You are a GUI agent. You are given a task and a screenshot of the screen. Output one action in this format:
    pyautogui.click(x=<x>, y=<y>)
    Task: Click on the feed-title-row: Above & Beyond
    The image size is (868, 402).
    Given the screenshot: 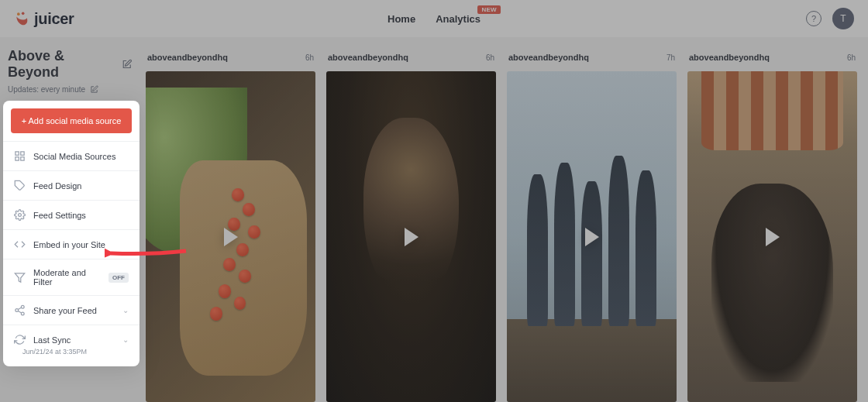 What is the action you would take?
    pyautogui.click(x=70, y=64)
    